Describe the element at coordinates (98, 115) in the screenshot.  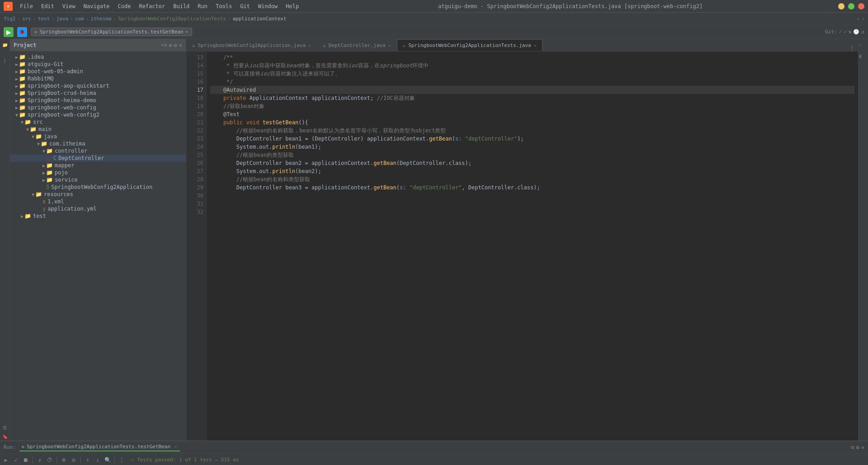
I see `tree-springboot-webconfig2: ▼ 📁 springboot-web-config2` at that location.